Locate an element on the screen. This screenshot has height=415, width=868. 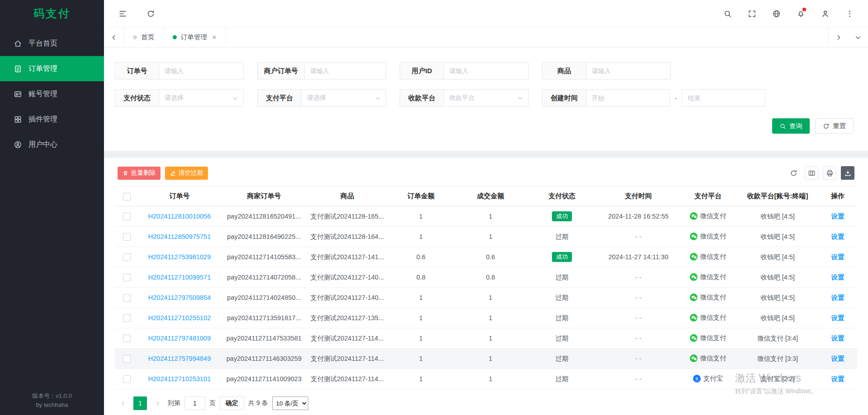
sidebar-item-orders: 订单管理 is located at coordinates (52, 69).